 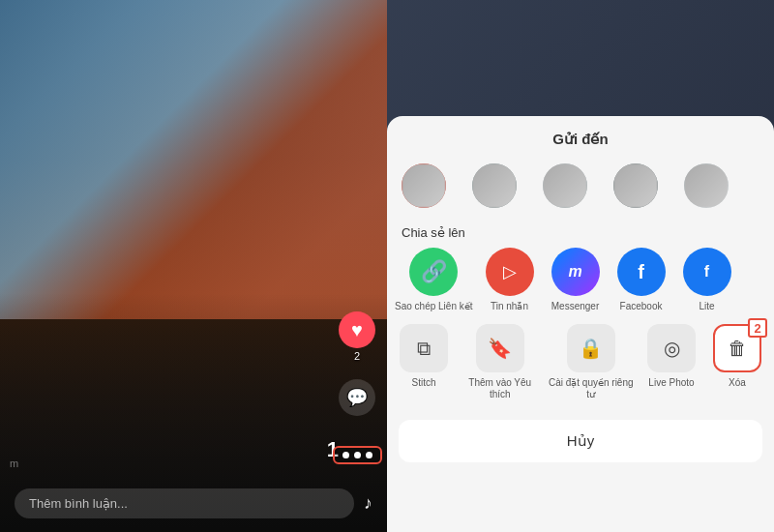 What do you see at coordinates (576, 272) in the screenshot?
I see `messenger-icon: m` at bounding box center [576, 272].